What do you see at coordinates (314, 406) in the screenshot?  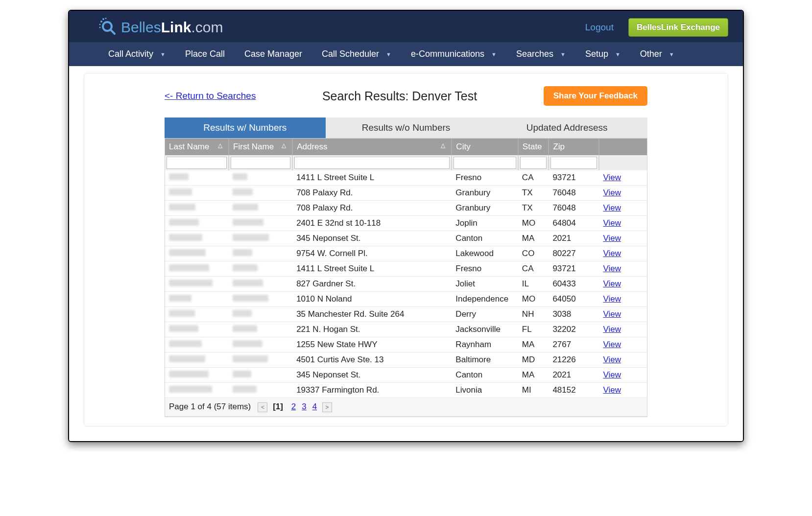 I see `pager-page-4: 4` at bounding box center [314, 406].